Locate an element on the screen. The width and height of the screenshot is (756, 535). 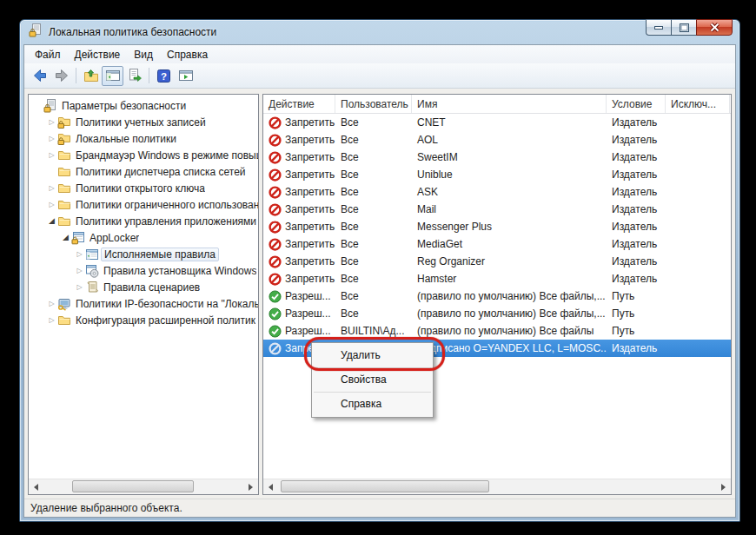
maximize-button is located at coordinates (684, 28).